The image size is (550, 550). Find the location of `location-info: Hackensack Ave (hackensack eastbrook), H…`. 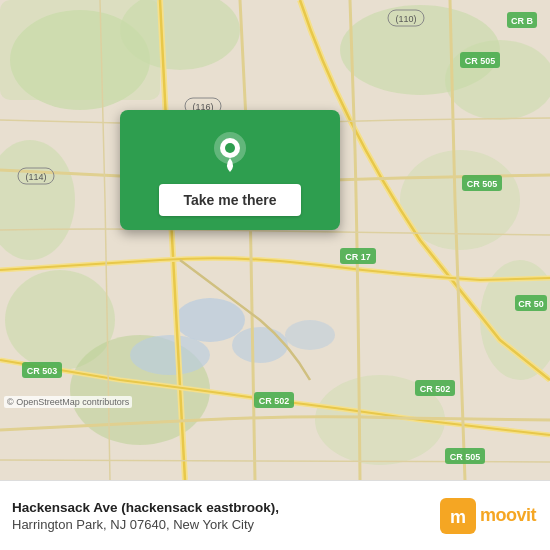

location-info: Hackensack Ave (hackensack eastbrook), H… is located at coordinates (221, 516).